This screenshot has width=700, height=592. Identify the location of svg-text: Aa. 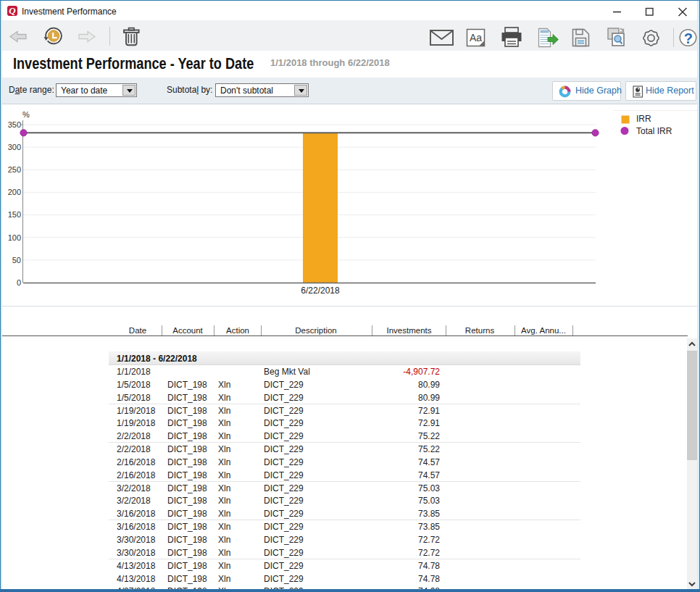
(475, 38).